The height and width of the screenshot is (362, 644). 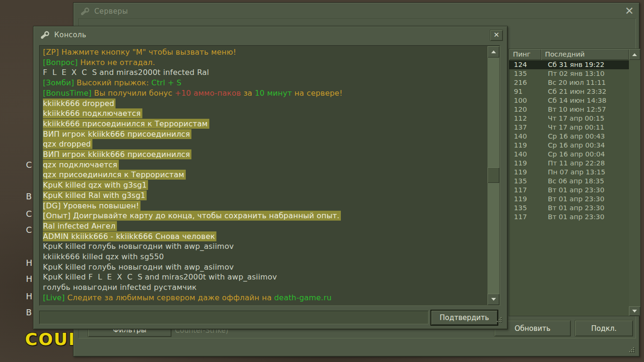 I want to click on servers-resize-grip, so click(x=632, y=351).